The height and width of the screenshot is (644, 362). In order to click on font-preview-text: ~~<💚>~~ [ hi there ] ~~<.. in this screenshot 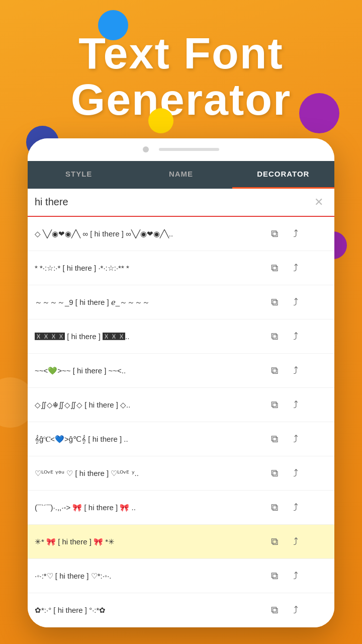, I will do `click(150, 371)`.